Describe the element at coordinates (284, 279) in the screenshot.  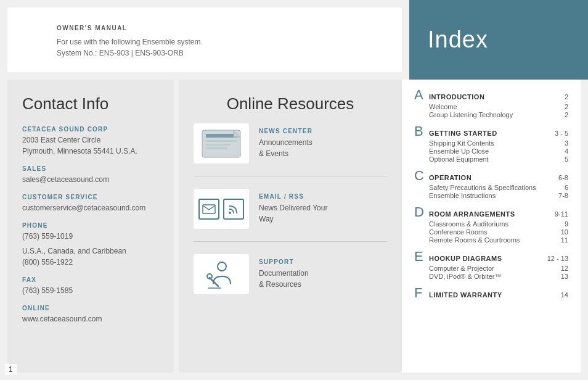
I see `support-desc: Documentation& Resources` at that location.